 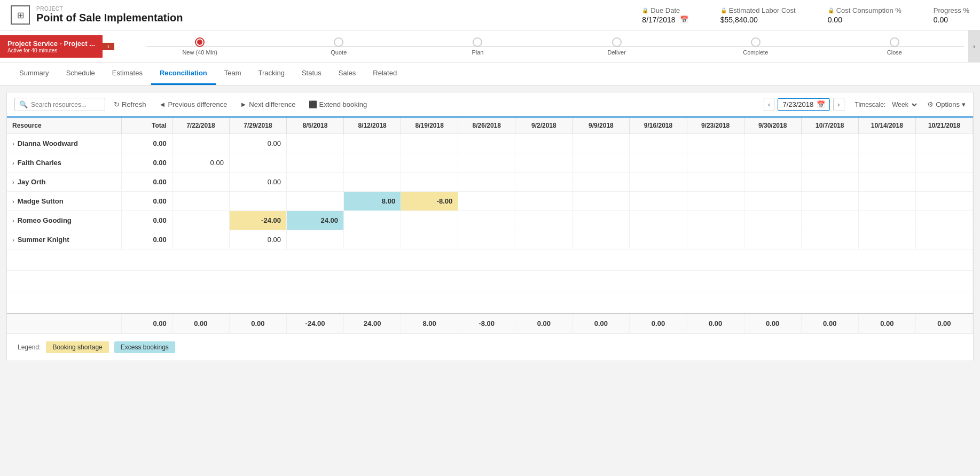 I want to click on stages-track: New (40 Min) Quote Plan Deliver Complete…, so click(x=547, y=46).